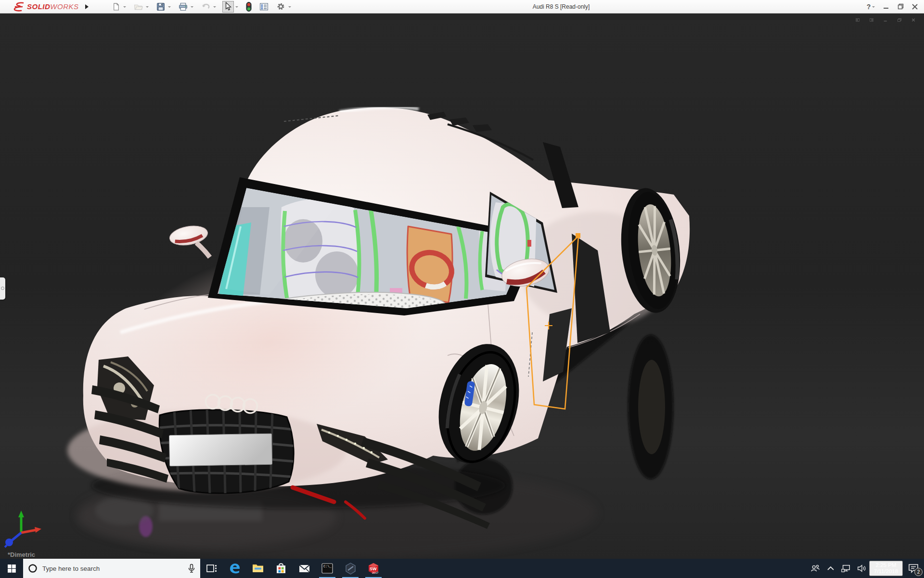 The height and width of the screenshot is (578, 924). Describe the element at coordinates (228, 7) in the screenshot. I see `select-arrow-icon` at that location.